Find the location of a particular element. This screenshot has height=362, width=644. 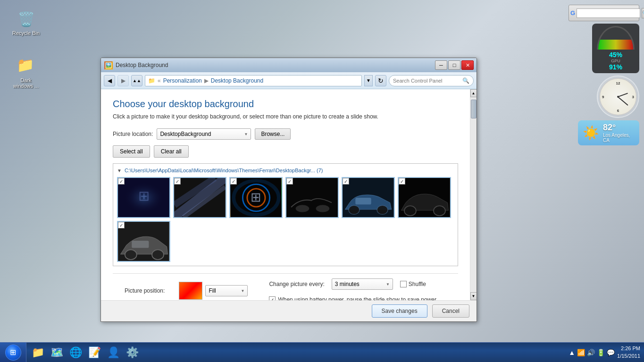

breadcrumb-desktop-background: Desktop Background is located at coordinates (237, 81).